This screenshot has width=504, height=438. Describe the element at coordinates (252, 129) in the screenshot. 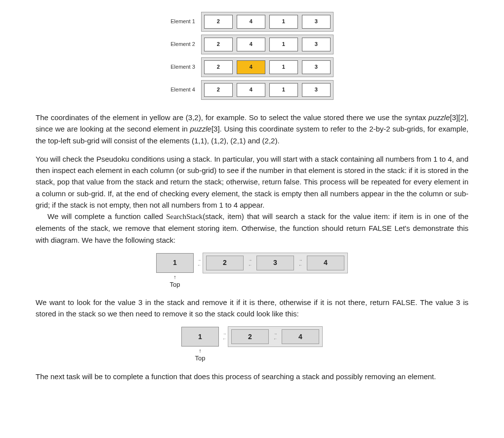

I see `paragraph-coordinates: The coordinates of the element in yellow…` at that location.